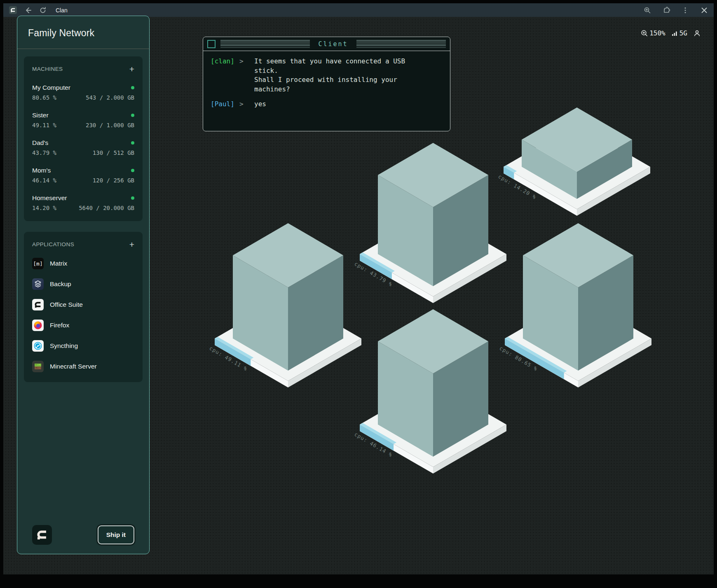  What do you see at coordinates (330, 76) in the screenshot?
I see `message-text: It seems that you have connected a USB s…` at bounding box center [330, 76].